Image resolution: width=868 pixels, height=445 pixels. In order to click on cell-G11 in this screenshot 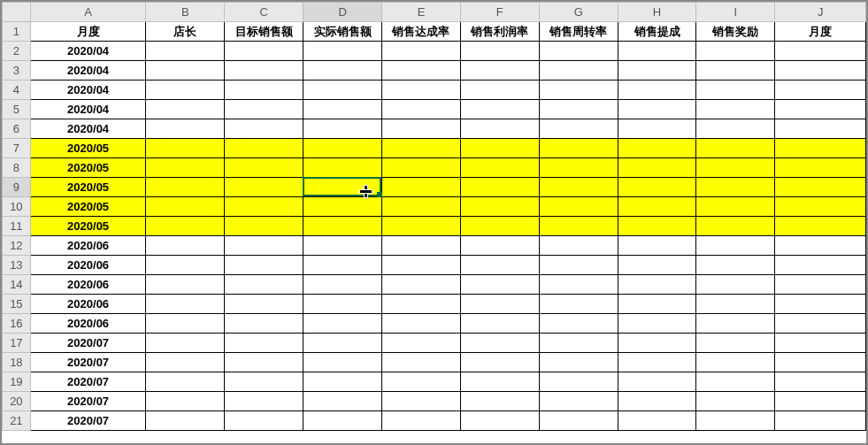, I will do `click(579, 226)`.